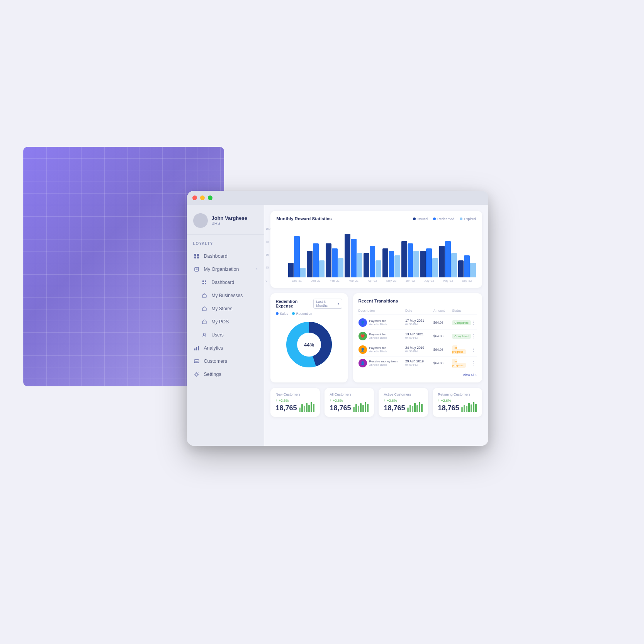  Describe the element at coordinates (268, 267) in the screenshot. I see `y-label-25: 25` at that location.